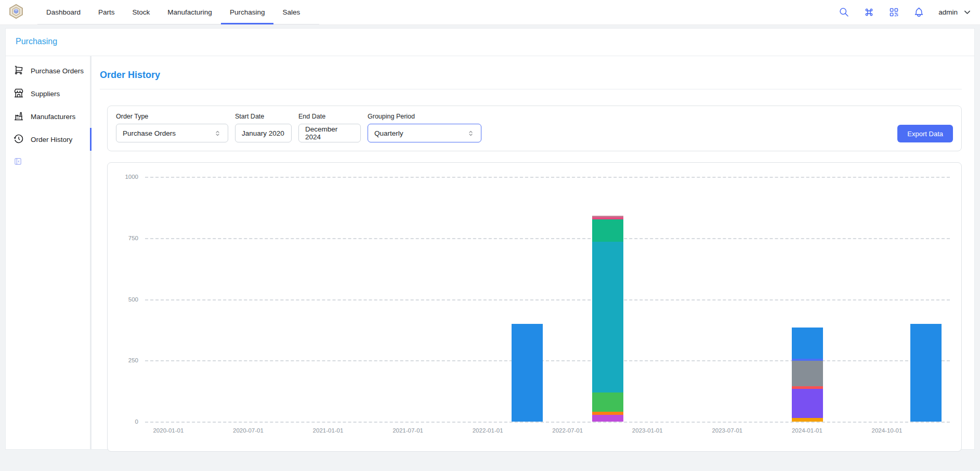 Image resolution: width=980 pixels, height=471 pixels. I want to click on end-date-input: December 2024, so click(330, 133).